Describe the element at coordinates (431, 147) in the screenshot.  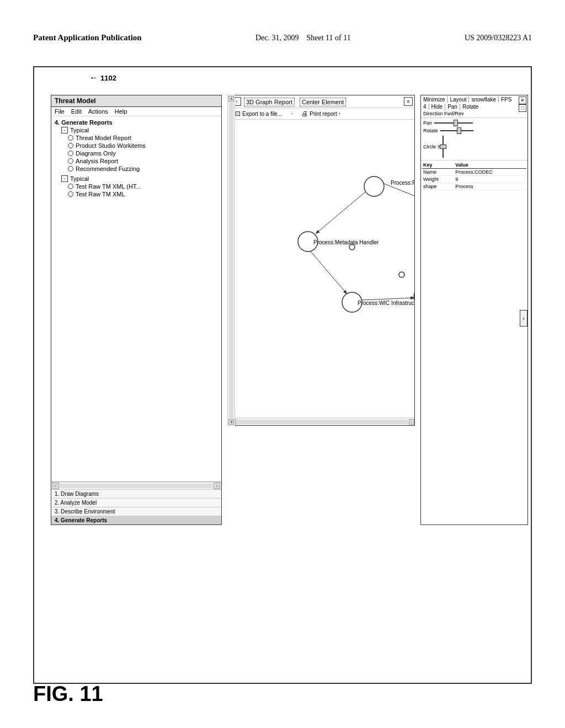
I see `circley-label: Circle Y` at that location.